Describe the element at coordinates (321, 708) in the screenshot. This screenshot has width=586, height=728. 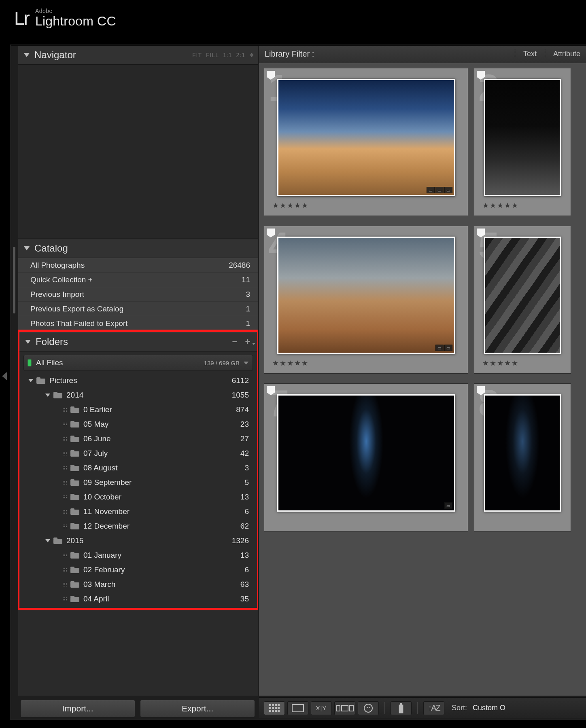
I see `compare-icon: X|Y` at that location.